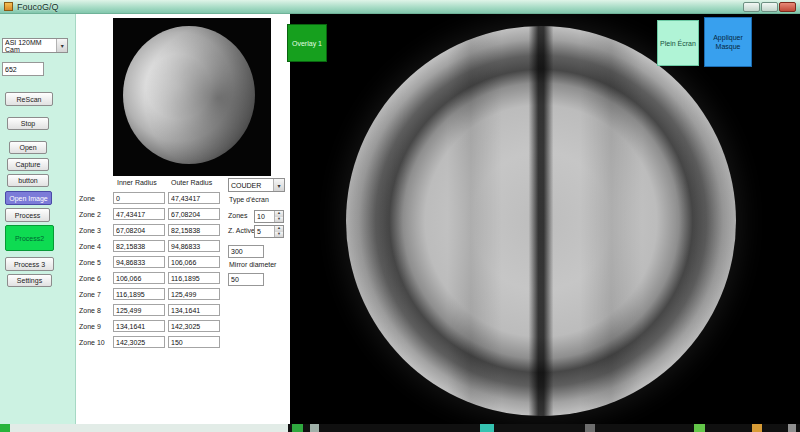  What do you see at coordinates (151, 198) in the screenshot?
I see `table-row: Zone` at bounding box center [151, 198].